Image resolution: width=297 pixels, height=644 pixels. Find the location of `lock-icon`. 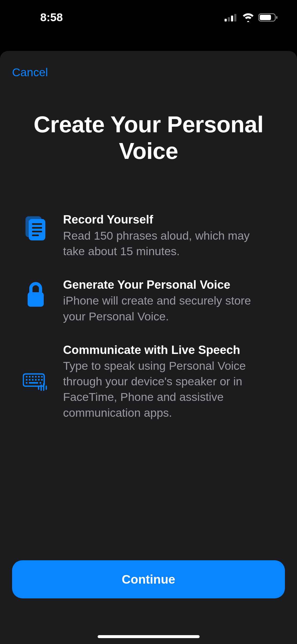

lock-icon is located at coordinates (35, 293).